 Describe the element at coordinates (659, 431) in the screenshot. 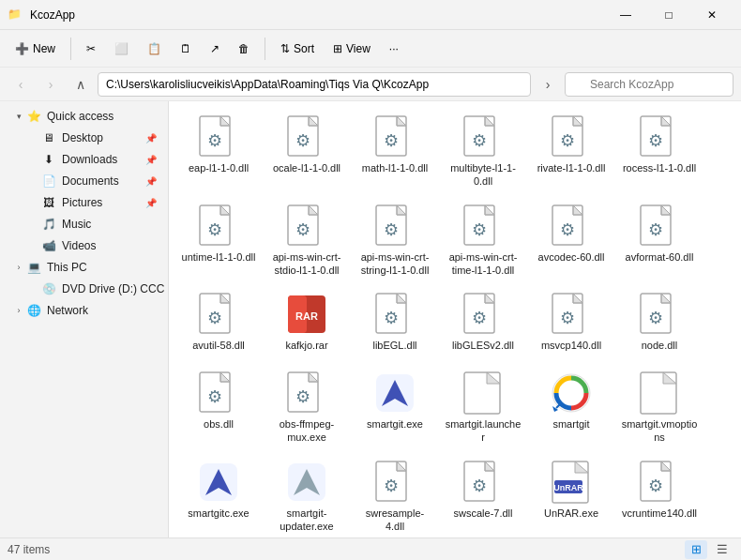

I see `file-name: smartgit.vmoptions` at that location.